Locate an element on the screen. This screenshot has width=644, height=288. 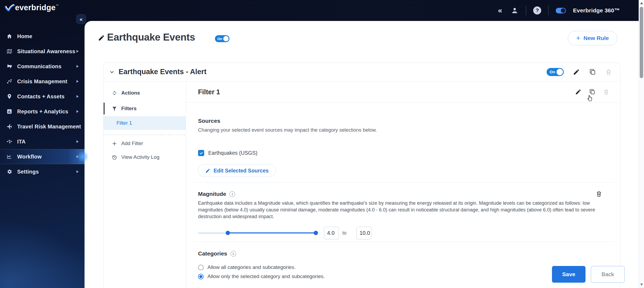
new-rule-button: + New Rule is located at coordinates (592, 38).